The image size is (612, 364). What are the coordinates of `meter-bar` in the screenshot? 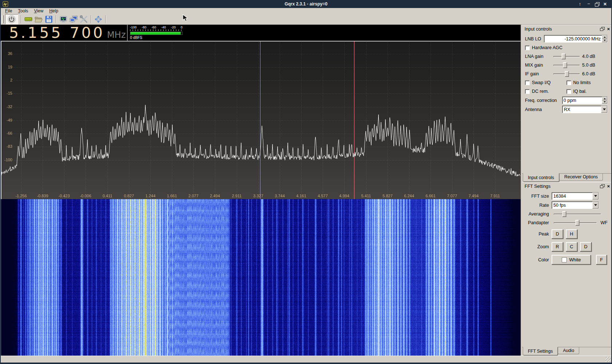 It's located at (156, 33).